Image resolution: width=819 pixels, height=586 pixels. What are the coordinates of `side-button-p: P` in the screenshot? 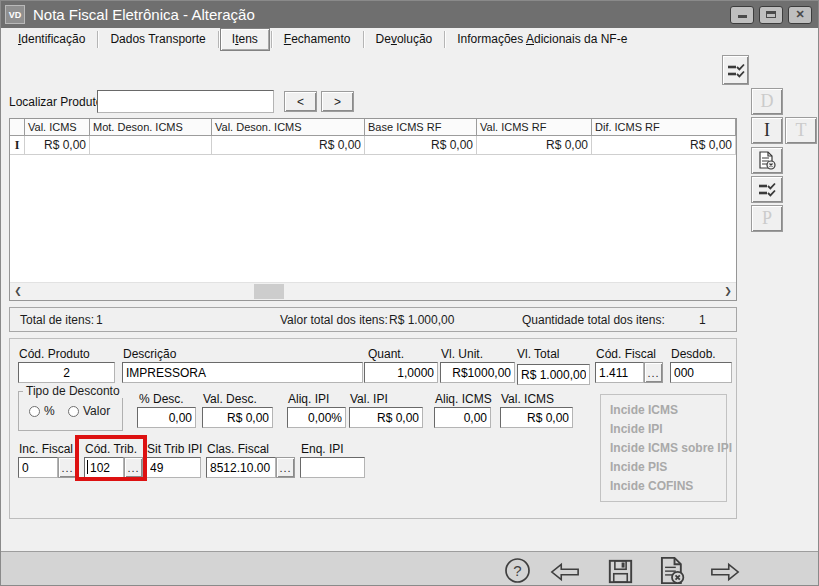 It's located at (767, 218).